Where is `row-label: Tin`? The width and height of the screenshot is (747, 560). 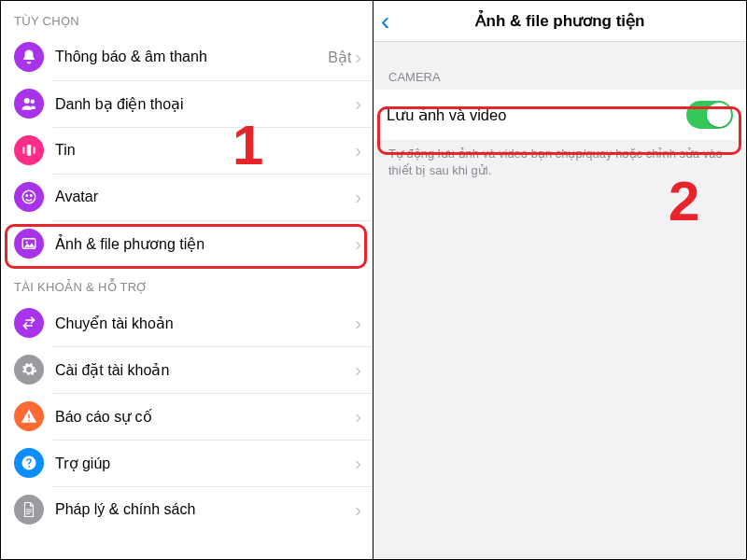 row-label: Tin is located at coordinates (205, 150).